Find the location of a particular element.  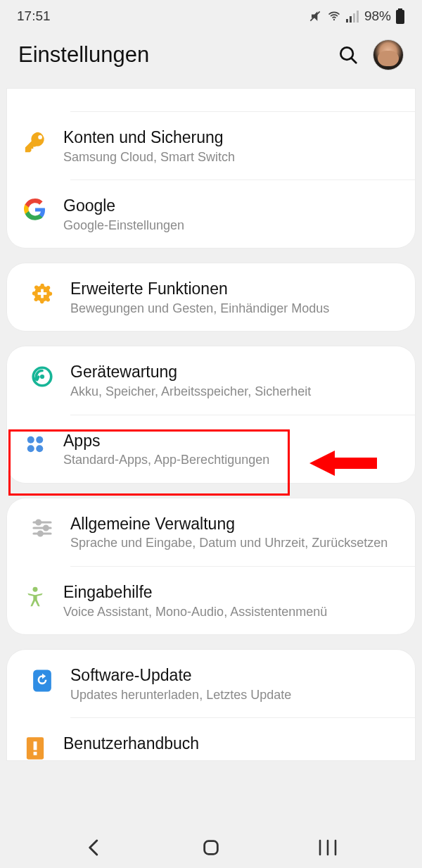

item-title: Erweiterte Funktionen is located at coordinates (235, 289).